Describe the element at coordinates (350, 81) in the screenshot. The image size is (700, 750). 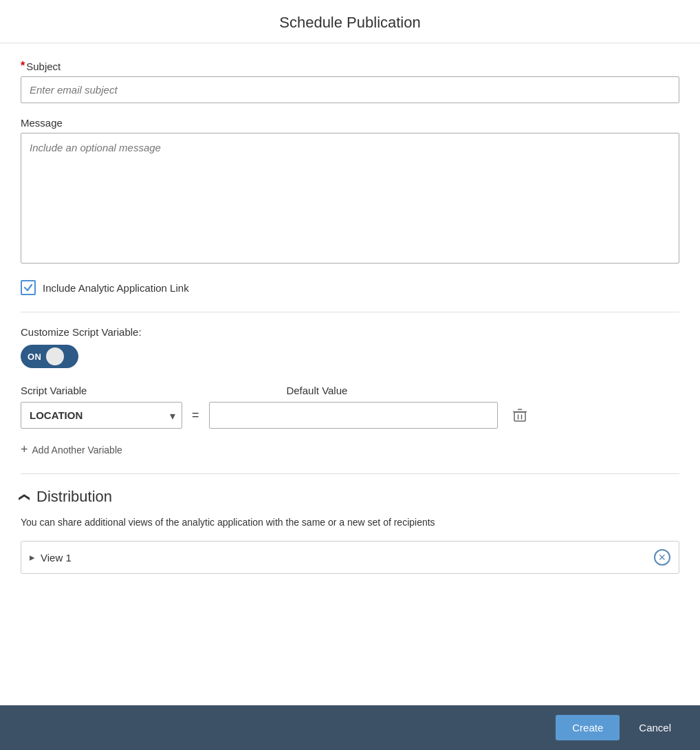
I see `subject-group: * Subject` at that location.